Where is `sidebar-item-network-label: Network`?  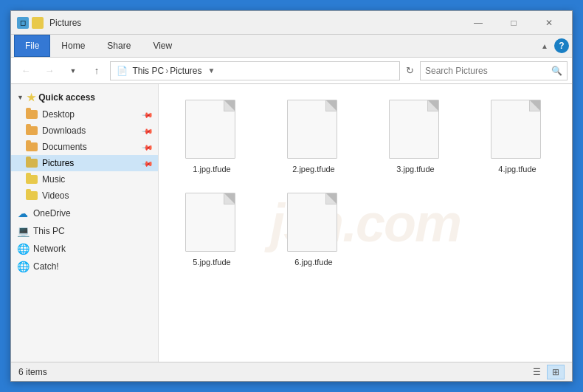 sidebar-item-network-label: Network is located at coordinates (49, 249).